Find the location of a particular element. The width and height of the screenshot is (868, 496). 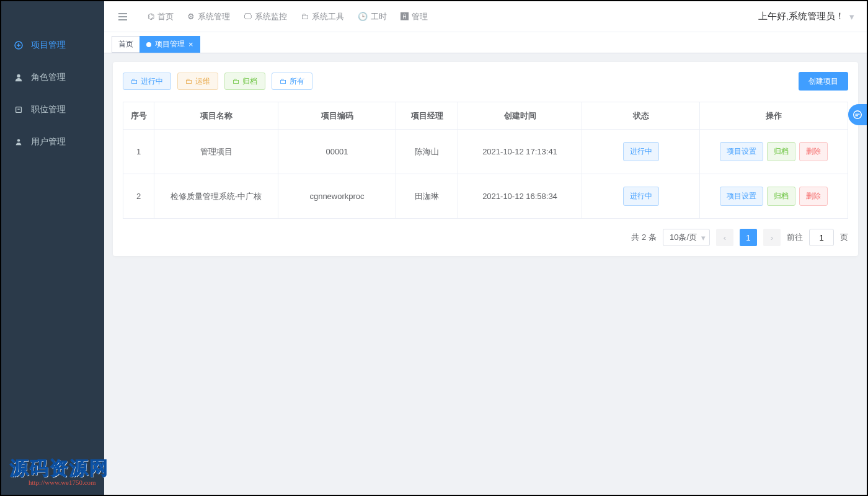

sidebar-item-label: 角色管理 is located at coordinates (48, 78).